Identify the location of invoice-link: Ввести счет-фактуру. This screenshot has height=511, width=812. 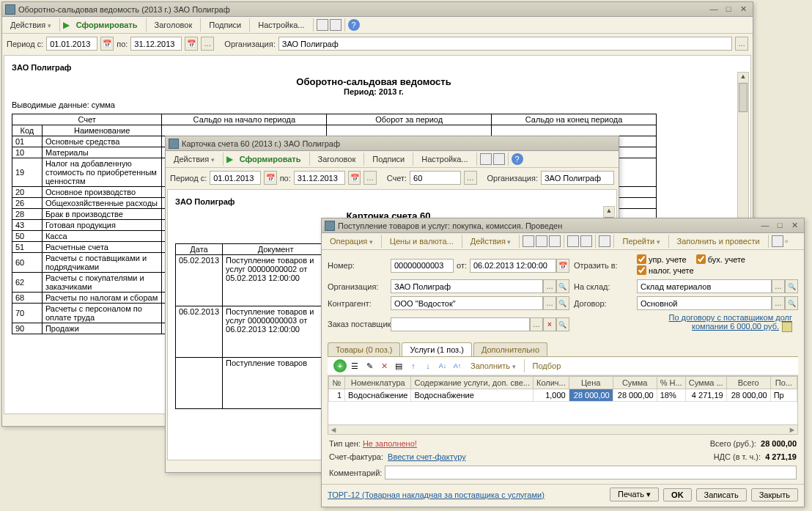
(427, 457).